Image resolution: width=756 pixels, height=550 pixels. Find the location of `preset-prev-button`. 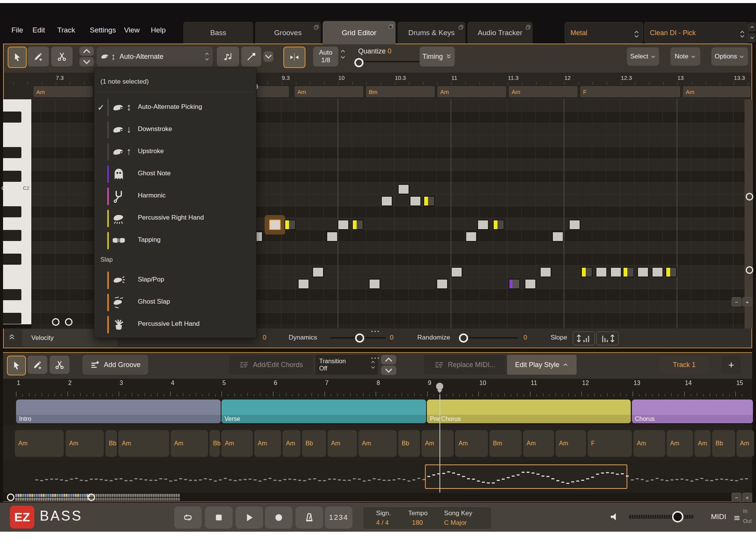

preset-prev-button is located at coordinates (752, 27).